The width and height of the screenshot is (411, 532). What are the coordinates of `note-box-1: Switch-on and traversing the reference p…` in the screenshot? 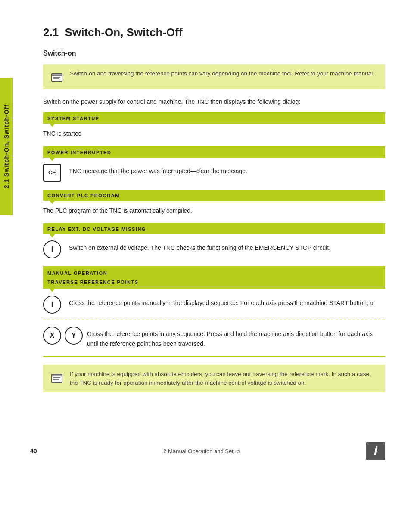 It's located at (214, 77).